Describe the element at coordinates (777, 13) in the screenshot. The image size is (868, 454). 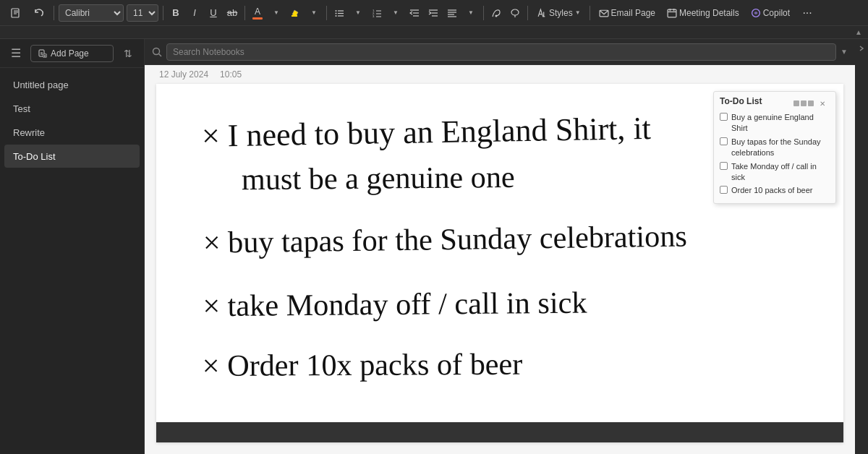
I see `copilot-label: Copilot` at that location.